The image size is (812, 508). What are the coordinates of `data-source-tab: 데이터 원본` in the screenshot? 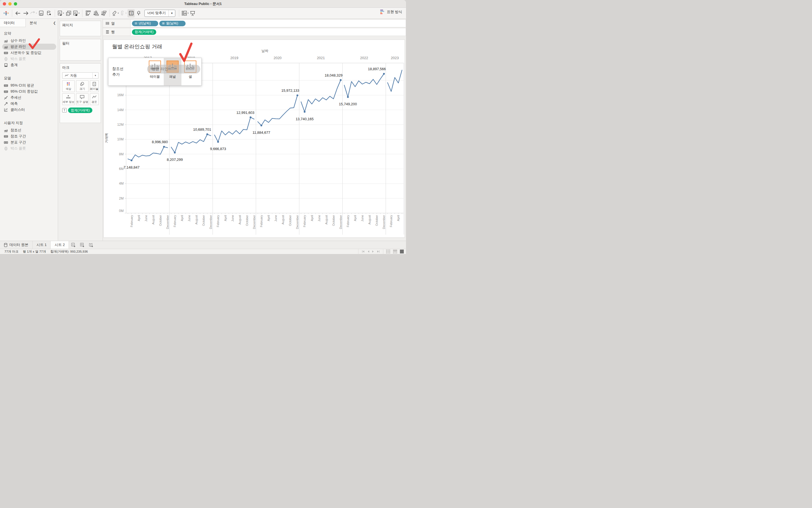 It's located at (16, 245).